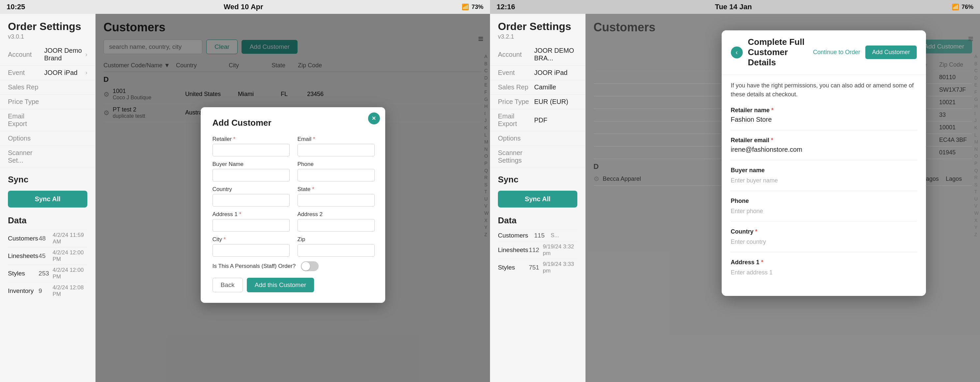 The image size is (980, 382). Describe the element at coordinates (737, 53) in the screenshot. I see `details-back-button: ‹` at that location.